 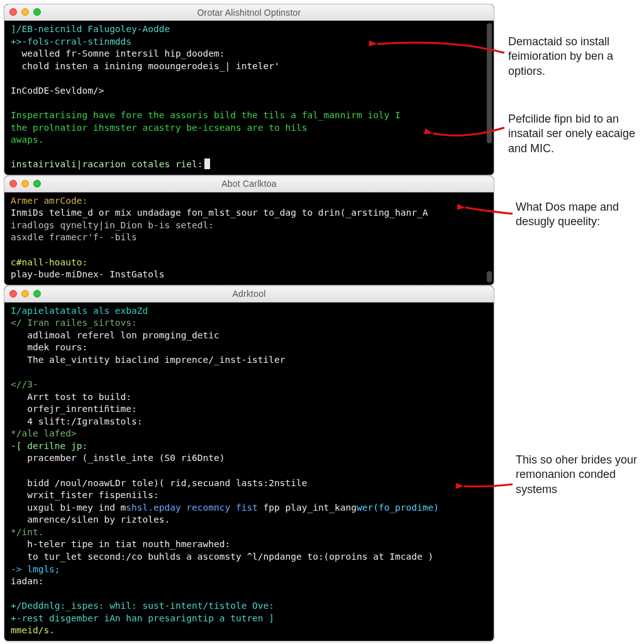 What do you see at coordinates (249, 42) in the screenshot?
I see `terminal-line: +>-fols-crral-stinmdds` at bounding box center [249, 42].